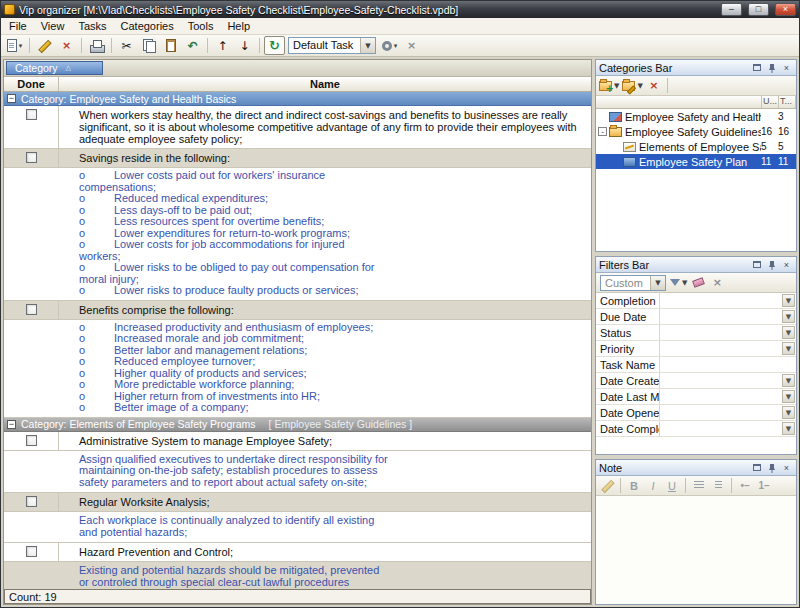 Image resolution: width=800 pixels, height=608 pixels. I want to click on refresh-button: ↻, so click(274, 46).